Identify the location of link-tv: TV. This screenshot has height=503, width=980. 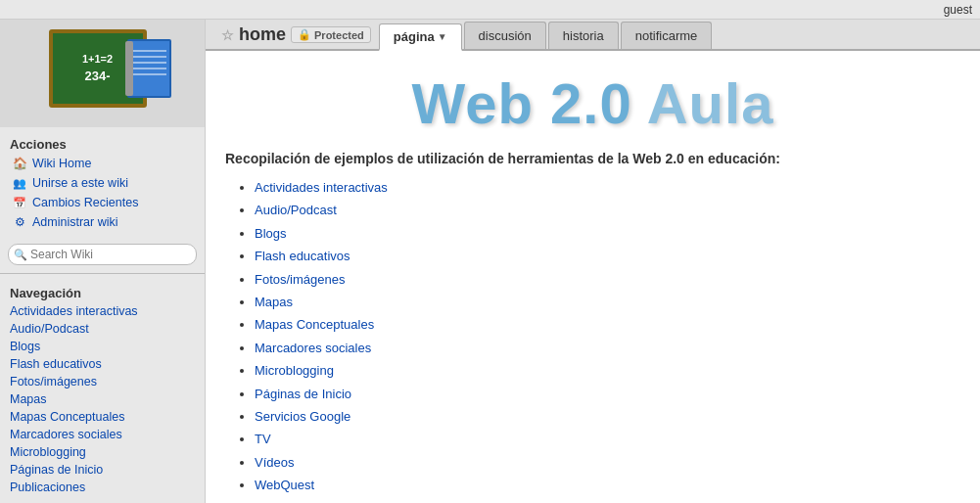
(262, 438).